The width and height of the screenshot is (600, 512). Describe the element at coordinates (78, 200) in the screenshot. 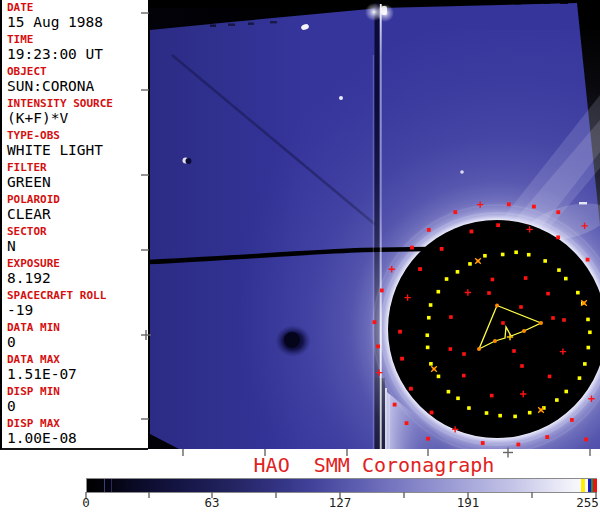

I see `field-label: POLAROID` at that location.